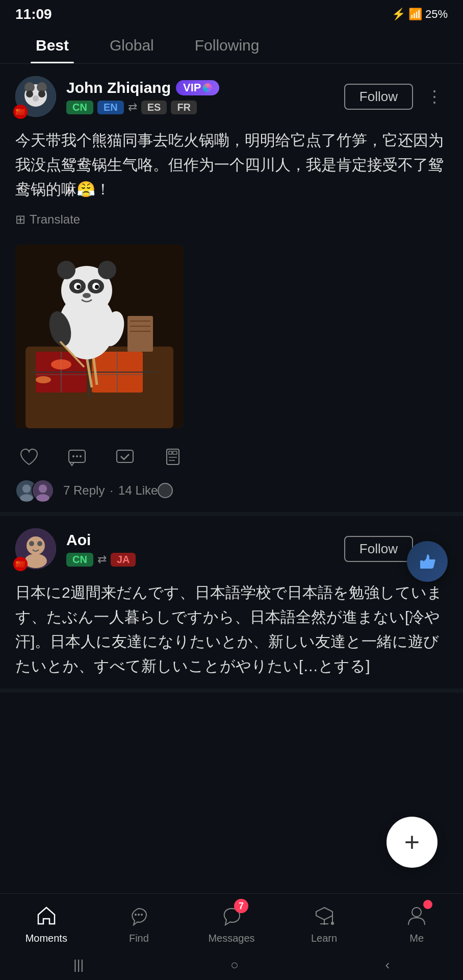 Image resolution: width=463 pixels, height=980 pixels. Describe the element at coordinates (428, 904) in the screenshot. I see `me-notification-dot` at that location.